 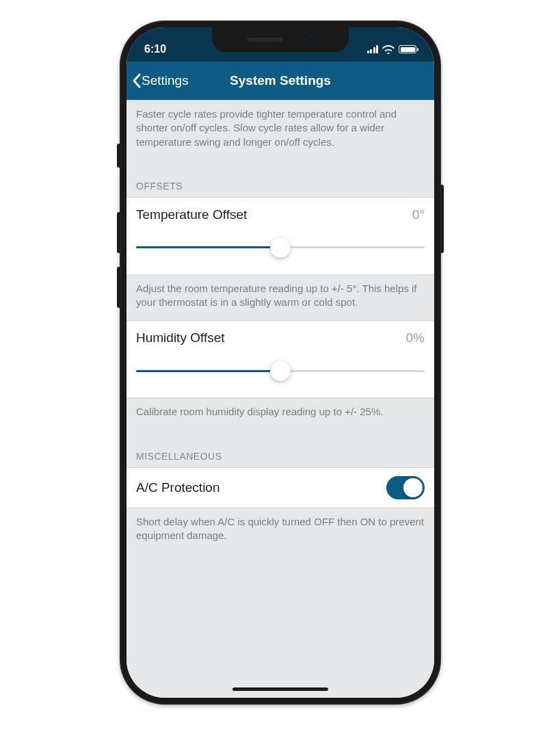 What do you see at coordinates (418, 215) in the screenshot?
I see `temperature-offset-value: 0°` at bounding box center [418, 215].